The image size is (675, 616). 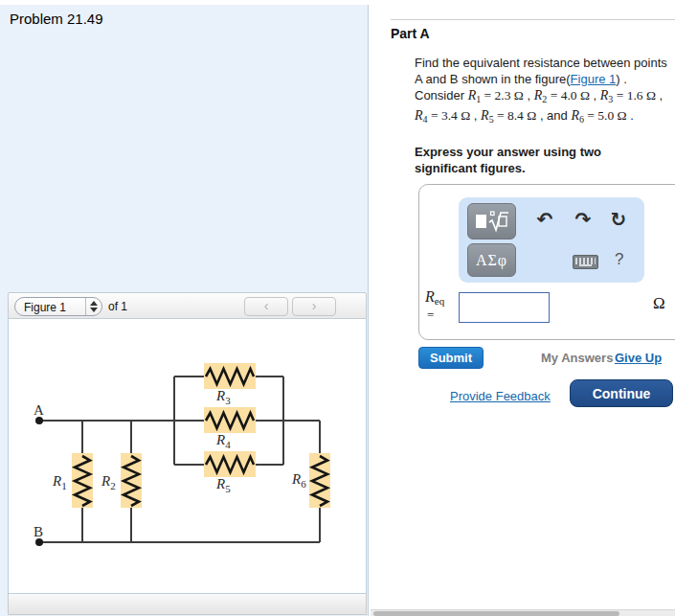 I want to click on figure-select-dropdown: Figure 1, so click(x=58, y=307).